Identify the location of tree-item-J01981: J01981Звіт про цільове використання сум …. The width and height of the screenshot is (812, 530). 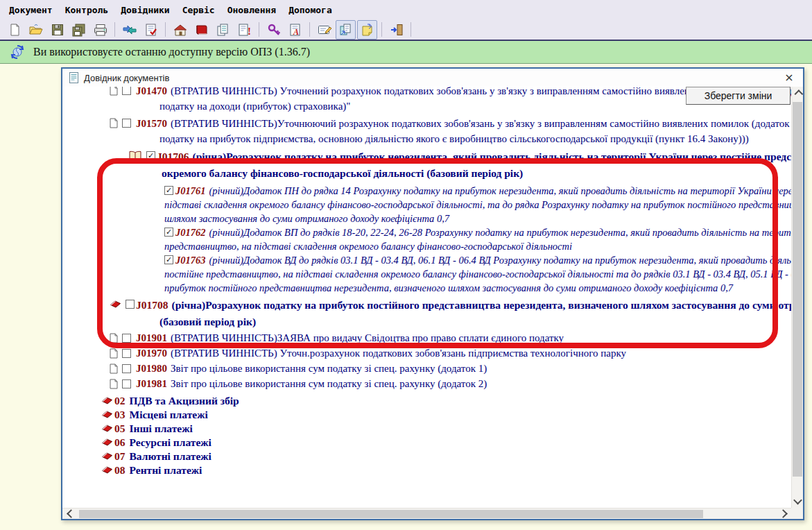
(427, 384).